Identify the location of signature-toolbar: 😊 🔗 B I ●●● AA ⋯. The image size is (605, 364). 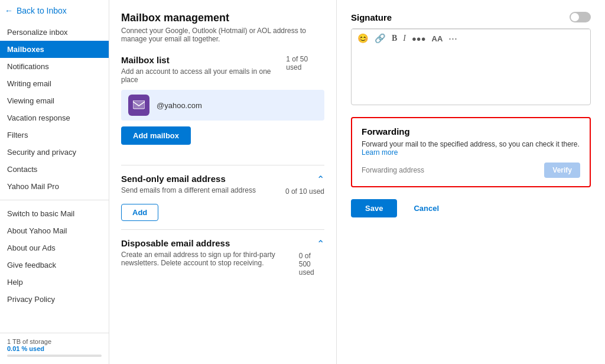
(471, 38).